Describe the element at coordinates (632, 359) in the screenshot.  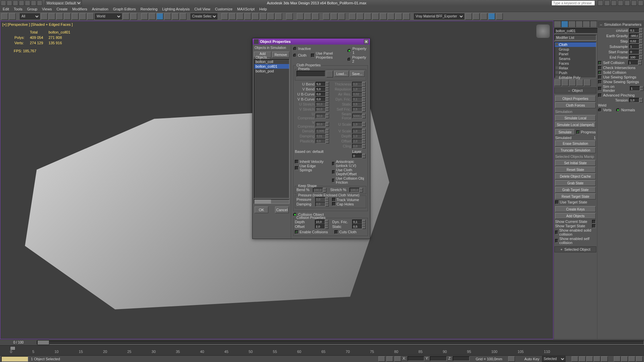
I see `zoom-icon` at that location.